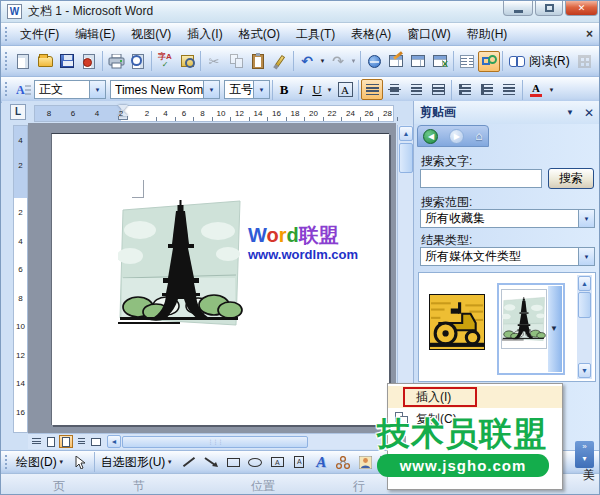  I want to click on type-combo: 所有媒体文件类型 ▼, so click(508, 256).